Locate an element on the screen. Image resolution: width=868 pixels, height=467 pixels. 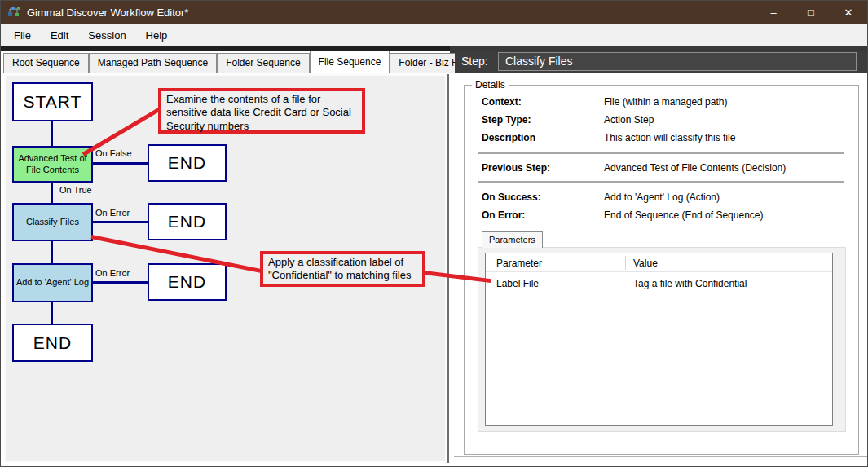
panel-bottom-edge is located at coordinates (660, 456).